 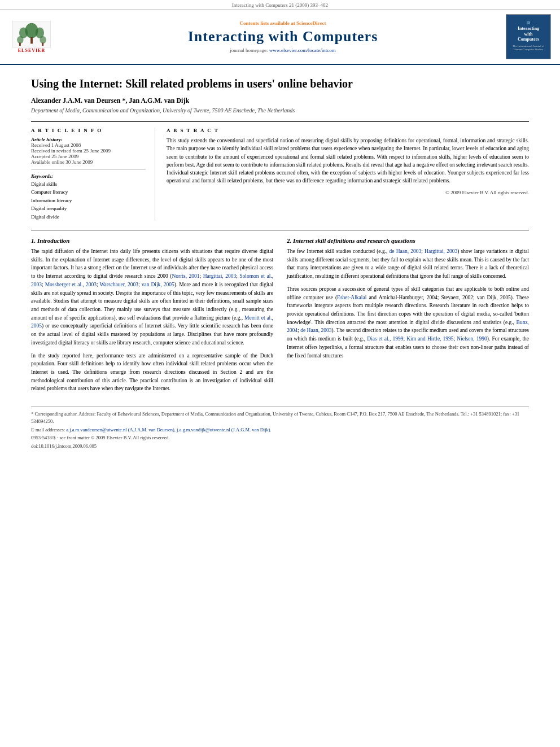 I want to click on ref-merritt: Merritt et al., 2005, so click(x=152, y=322).